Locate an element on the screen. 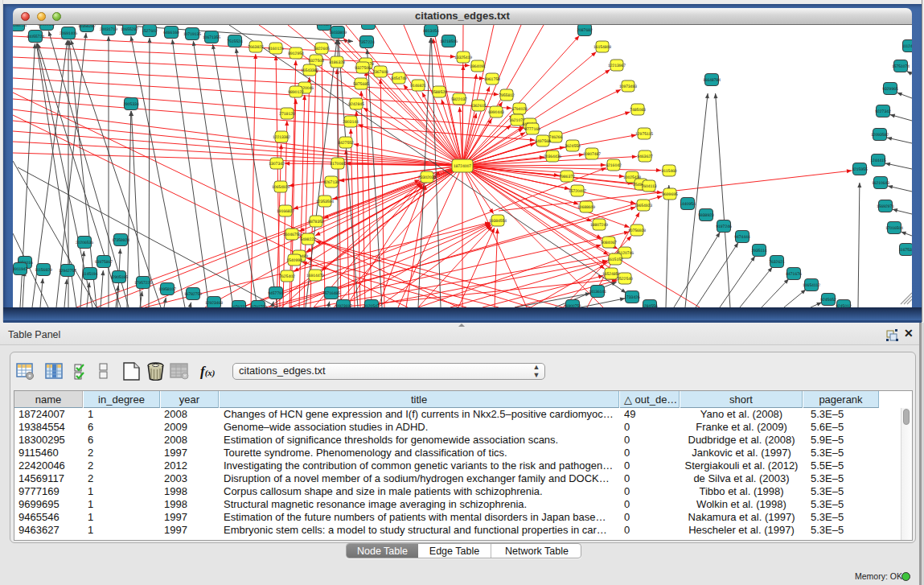 The image size is (924, 585). svg-text: 7955812 is located at coordinates (507, 96).